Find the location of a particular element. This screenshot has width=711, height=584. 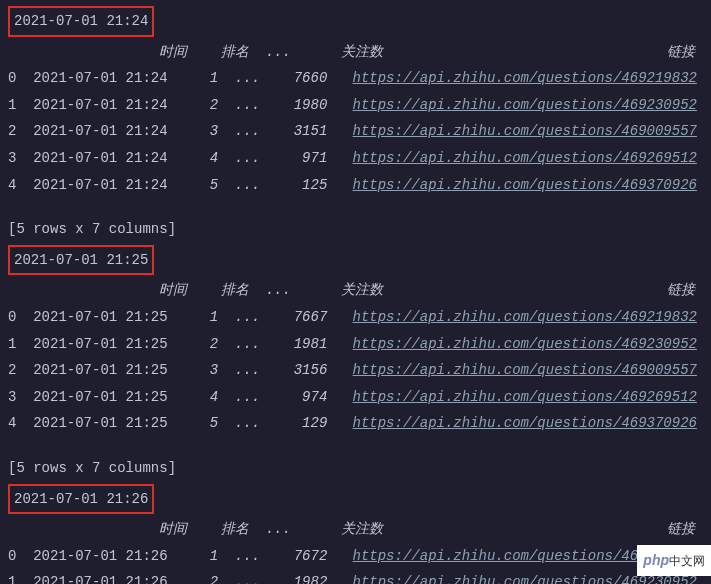

table-row: 2 2021-07-01 21:25 3 ... 3156 https://ap… is located at coordinates (356, 370).